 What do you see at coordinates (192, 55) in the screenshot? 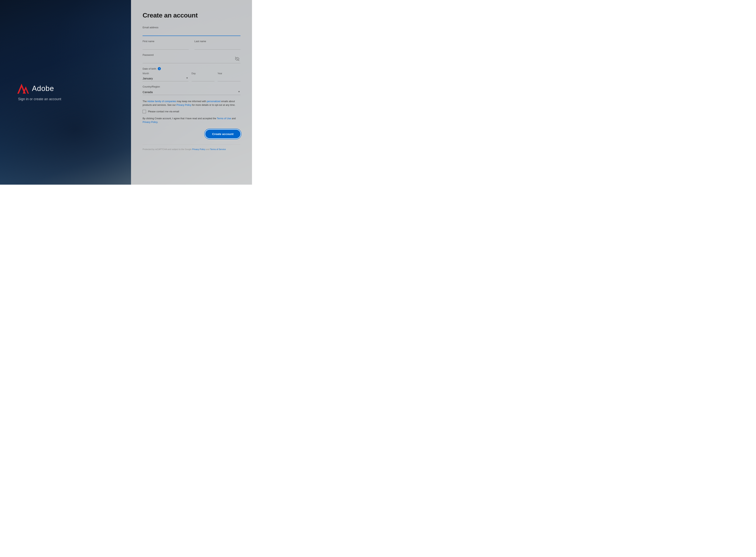
I see `password-label: Password` at bounding box center [192, 55].